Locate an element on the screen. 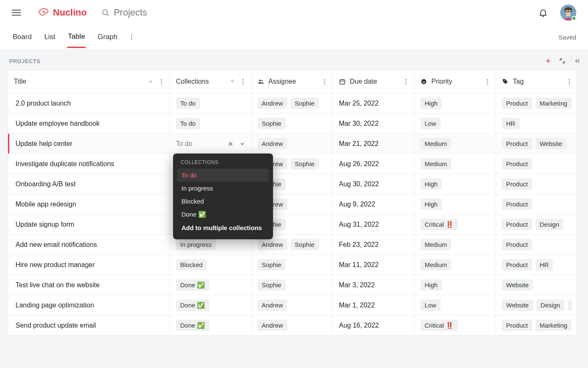 This screenshot has width=588, height=368. collection-chip: Blocked is located at coordinates (192, 265).